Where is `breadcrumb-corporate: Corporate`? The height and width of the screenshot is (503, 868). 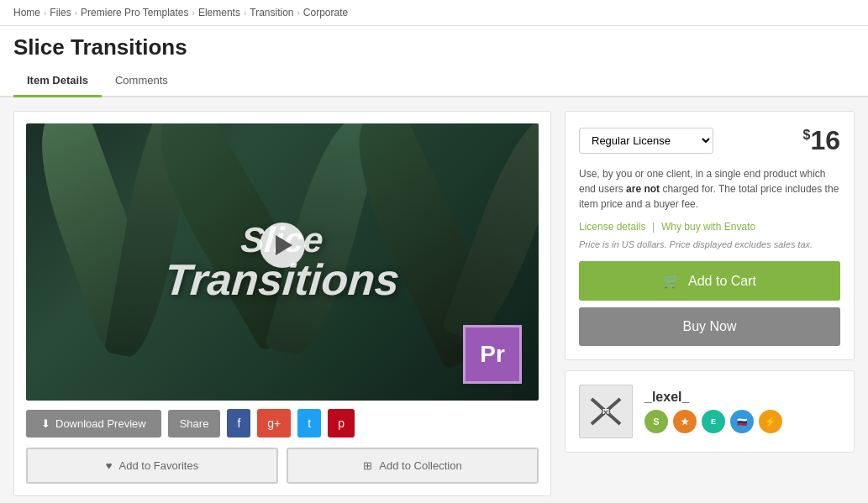
breadcrumb-corporate: Corporate is located at coordinates (326, 13).